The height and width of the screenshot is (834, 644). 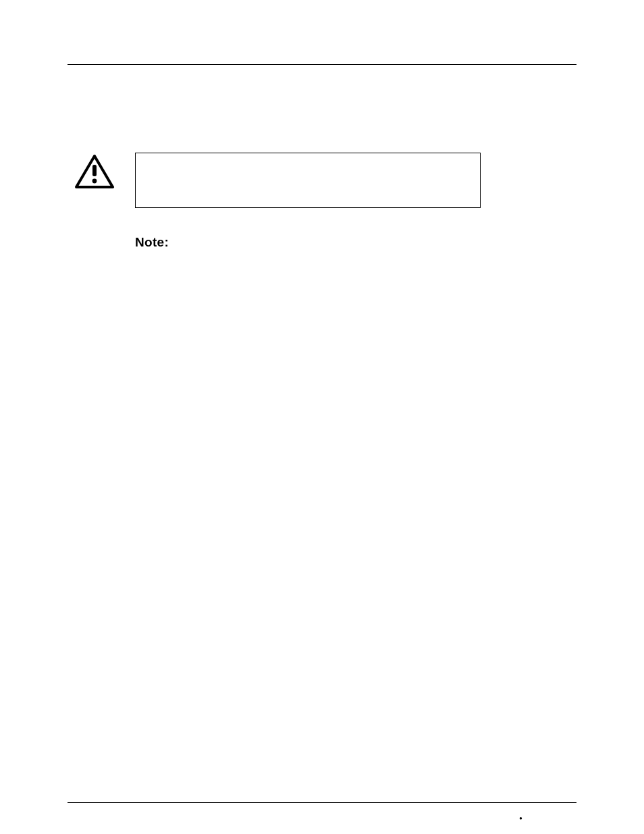 What do you see at coordinates (322, 65) in the screenshot?
I see `top-horizontal-rule` at bounding box center [322, 65].